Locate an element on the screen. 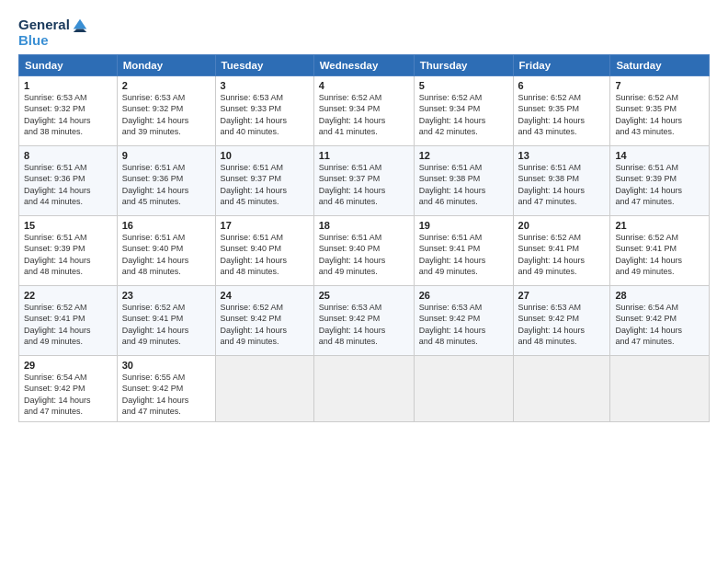 The width and height of the screenshot is (728, 563). calendar-header-tuesday: Tuesday is located at coordinates (265, 64).